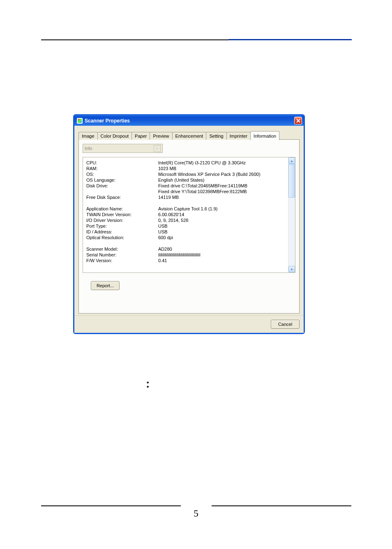 This screenshot has width=392, height=549. What do you see at coordinates (161, 136) in the screenshot?
I see `tab-label: Preview` at bounding box center [161, 136].